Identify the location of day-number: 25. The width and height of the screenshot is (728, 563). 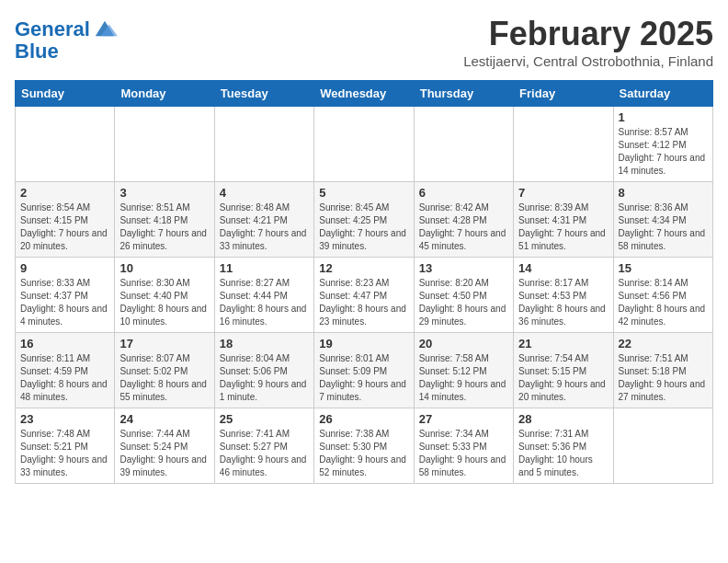
(265, 419).